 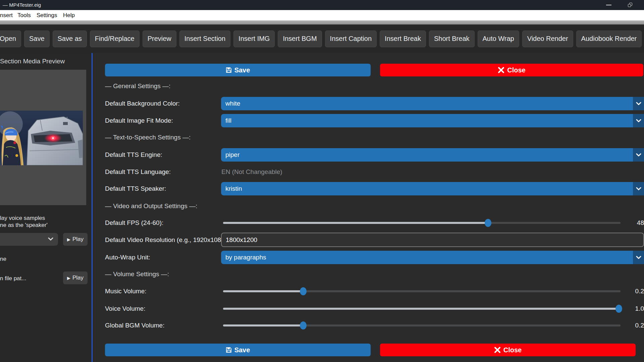 What do you see at coordinates (548, 39) in the screenshot?
I see `toolbar-video-render-button: Video Render` at bounding box center [548, 39].